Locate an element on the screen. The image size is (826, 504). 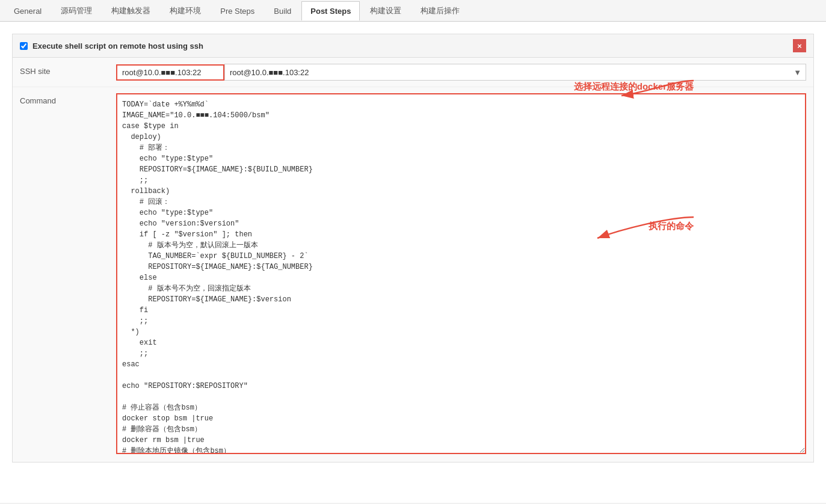
tab-settings: 构建设置 is located at coordinates (386, 11).